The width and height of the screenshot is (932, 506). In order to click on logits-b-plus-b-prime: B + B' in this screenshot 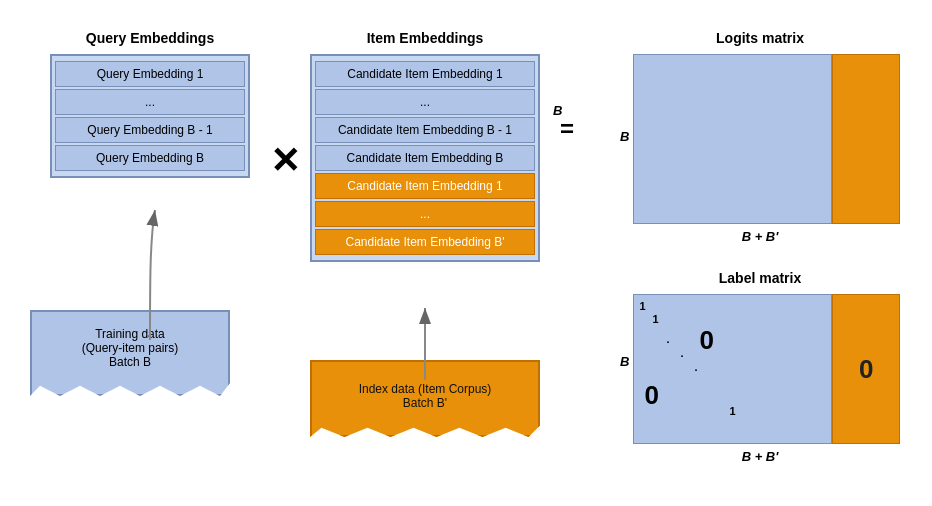, I will do `click(760, 236)`.